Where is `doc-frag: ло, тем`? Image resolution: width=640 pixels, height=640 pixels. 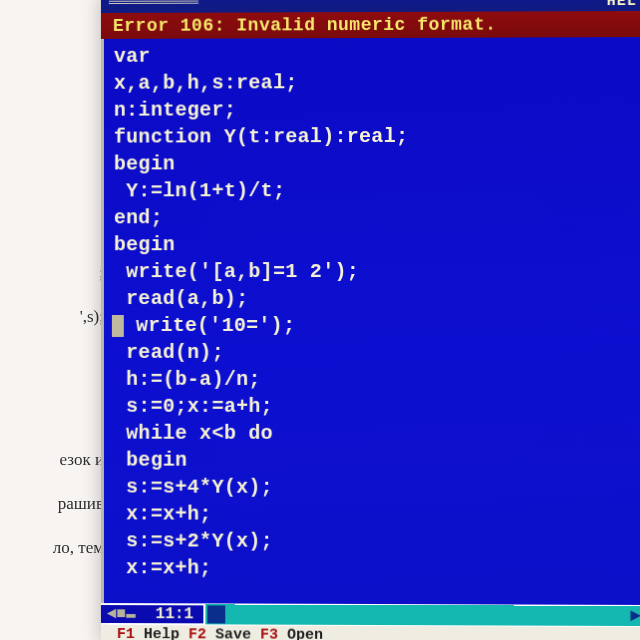 doc-frag: ло, тем is located at coordinates (52, 548).